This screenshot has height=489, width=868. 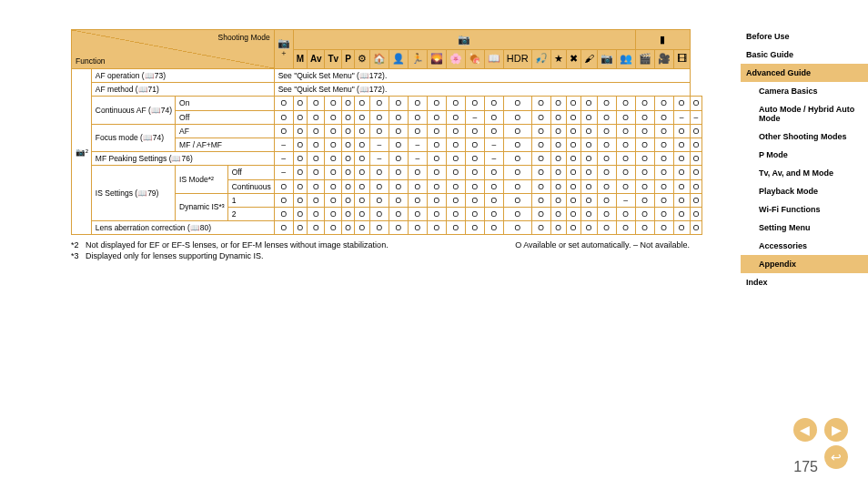 What do you see at coordinates (226, 144) in the screenshot?
I see `row-sublabel: MF / AF+MF` at bounding box center [226, 144].